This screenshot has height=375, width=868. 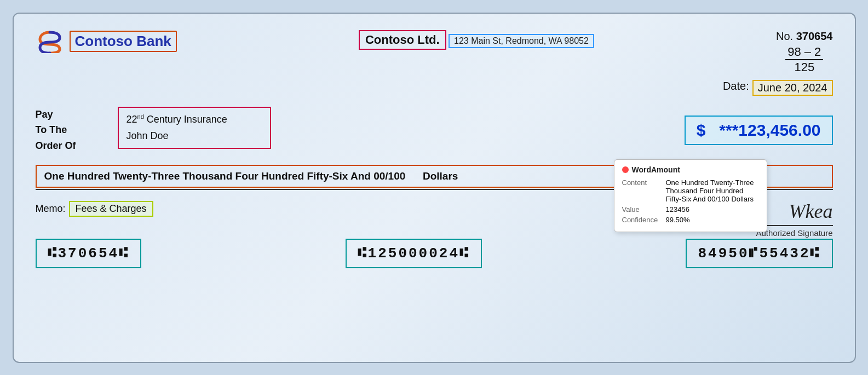 What do you see at coordinates (106, 42) in the screenshot?
I see `bank-logo-group: Contoso Bank` at bounding box center [106, 42].